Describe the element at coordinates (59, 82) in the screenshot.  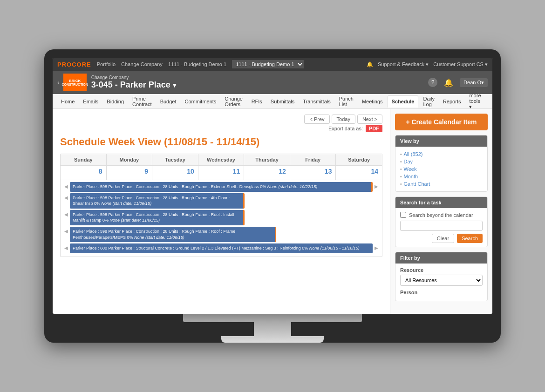
I see `collapse-button: ‹` at that location.